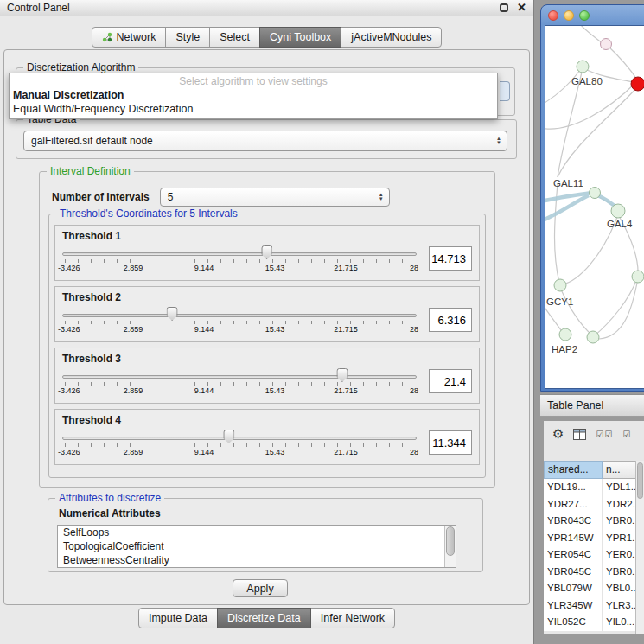  Describe the element at coordinates (579, 434) in the screenshot. I see `column-selector-icon` at that location.